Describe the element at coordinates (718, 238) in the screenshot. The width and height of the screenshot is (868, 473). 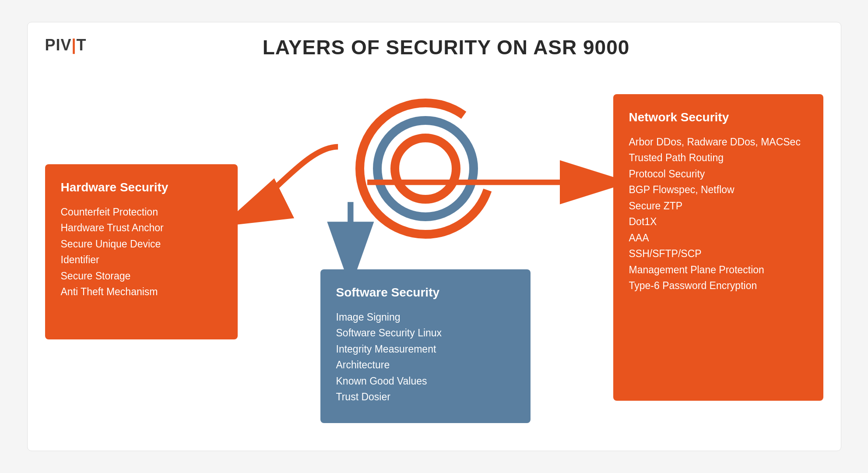
I see `list-item: AAA` at that location.